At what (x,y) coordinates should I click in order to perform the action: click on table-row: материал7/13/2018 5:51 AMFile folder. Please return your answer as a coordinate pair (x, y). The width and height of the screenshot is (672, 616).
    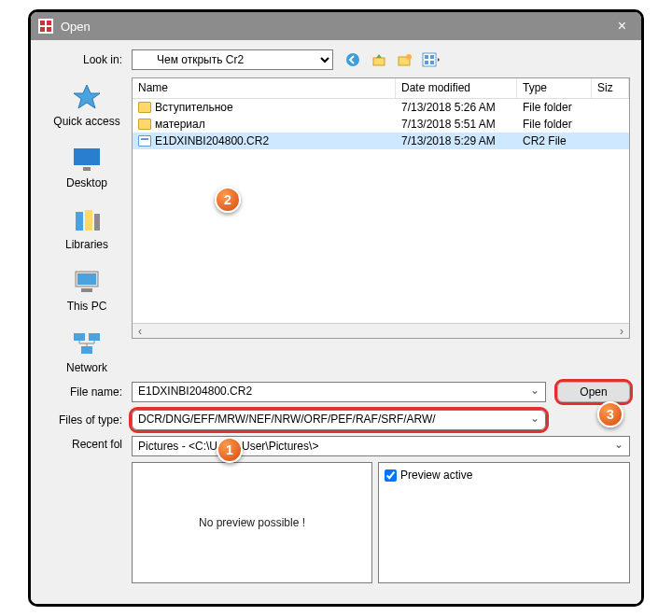
    Looking at the image, I should click on (381, 124).